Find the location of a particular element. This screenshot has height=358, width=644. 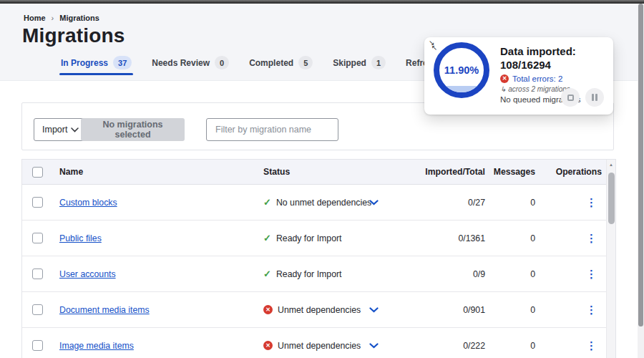

imported-total-value: 0/27 is located at coordinates (449, 203).